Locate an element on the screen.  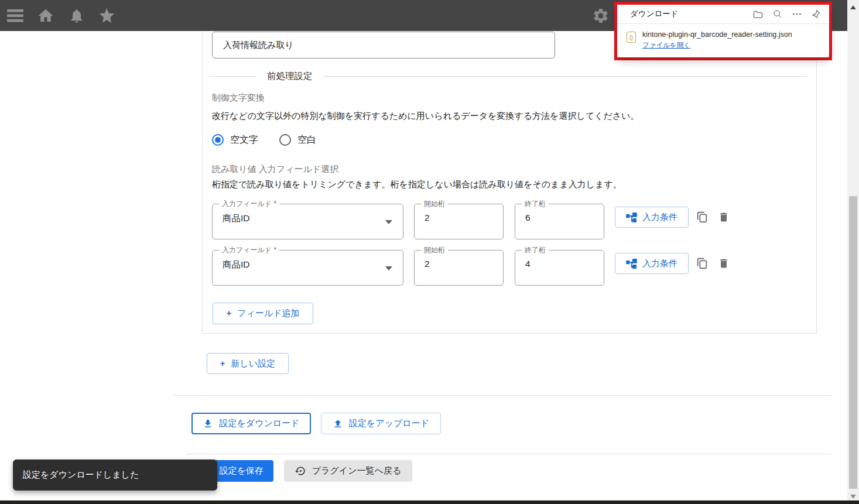
bottom-bar is located at coordinates (430, 502).